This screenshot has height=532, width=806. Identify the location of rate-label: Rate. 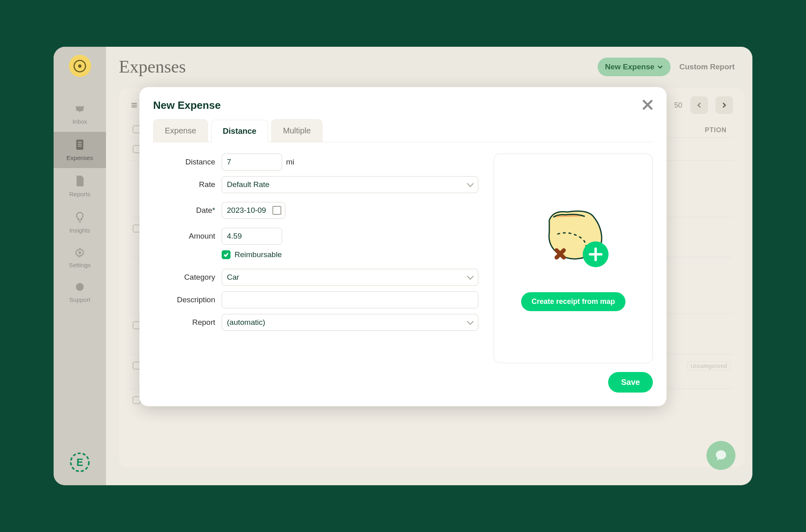
(187, 185).